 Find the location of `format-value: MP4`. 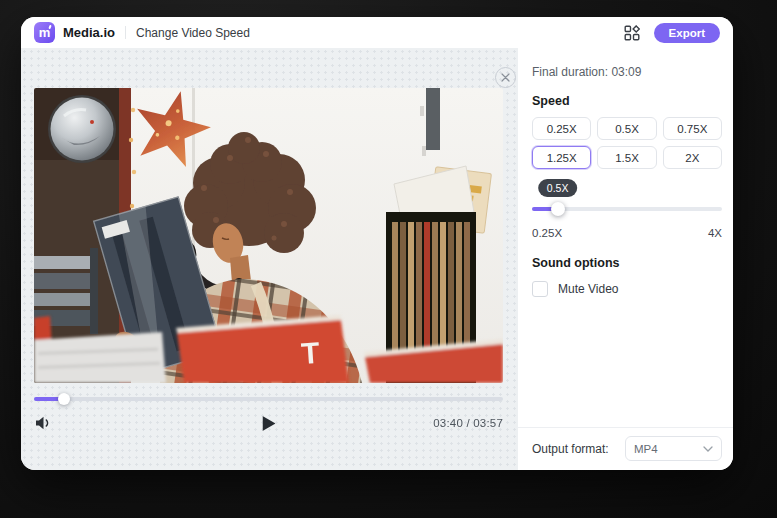

format-value: MP4 is located at coordinates (646, 449).